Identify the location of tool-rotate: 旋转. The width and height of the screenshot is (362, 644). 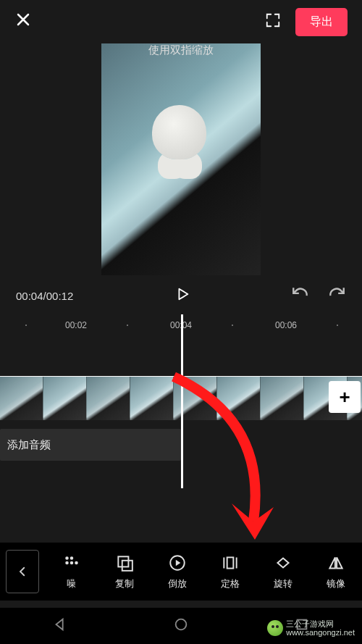
(282, 572).